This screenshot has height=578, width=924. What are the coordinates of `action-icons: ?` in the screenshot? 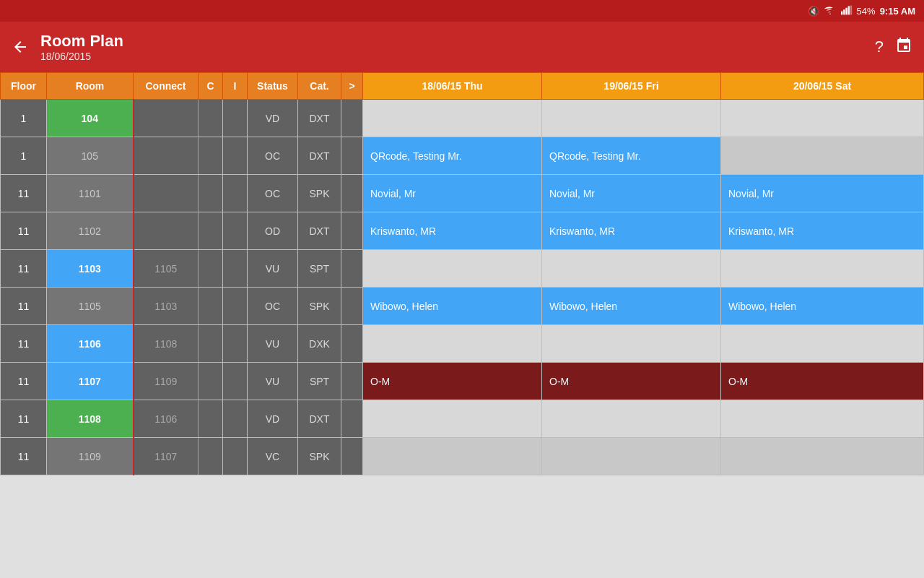 It's located at (894, 48).